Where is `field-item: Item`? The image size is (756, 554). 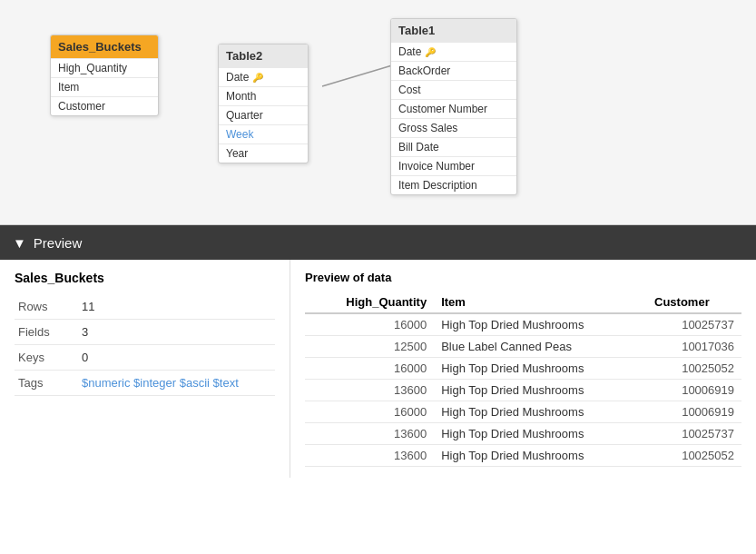
field-item: Item is located at coordinates (104, 87).